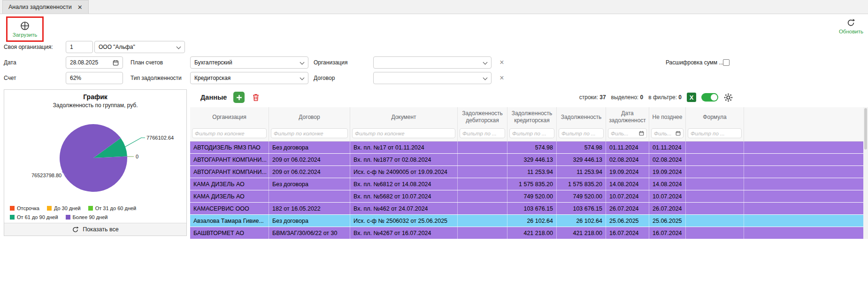 The height and width of the screenshot is (283, 868). What do you see at coordinates (90, 217) in the screenshot?
I see `legend-label: Более 90 дней` at bounding box center [90, 217].